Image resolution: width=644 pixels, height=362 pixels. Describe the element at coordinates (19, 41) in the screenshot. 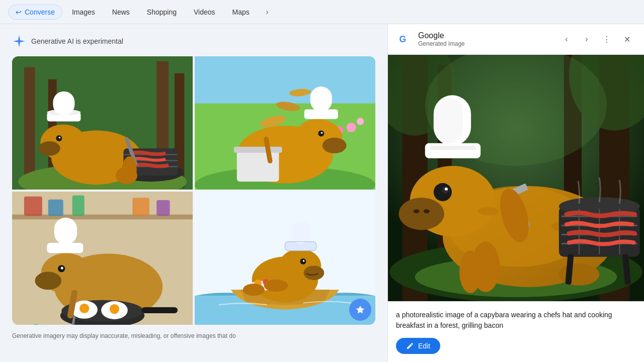

I see `ai-icon` at that location.